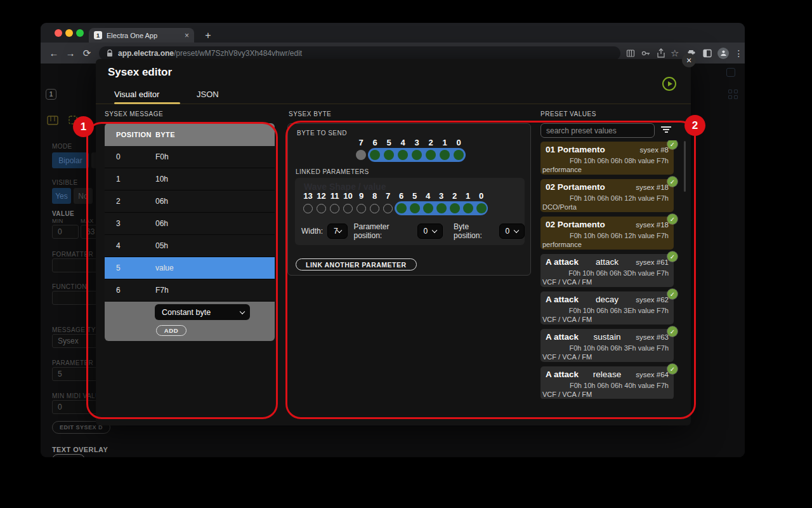 The image size is (812, 508). I want to click on sidebar-panel-icon, so click(707, 53).